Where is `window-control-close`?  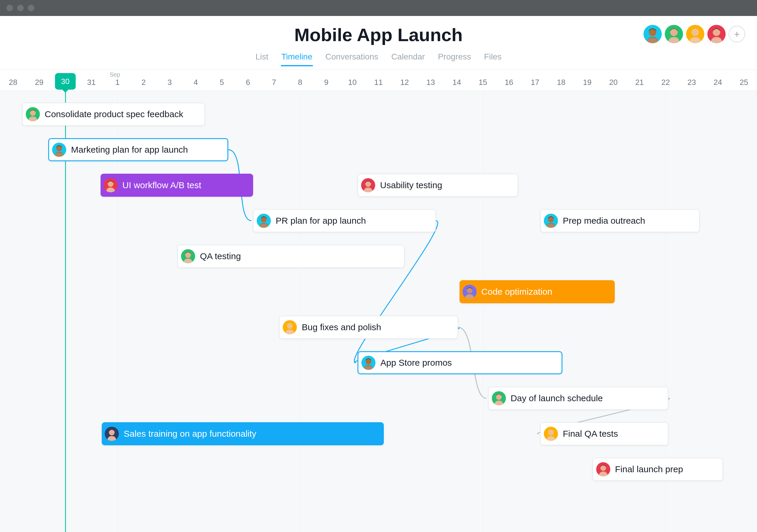
window-control-close is located at coordinates (10, 8).